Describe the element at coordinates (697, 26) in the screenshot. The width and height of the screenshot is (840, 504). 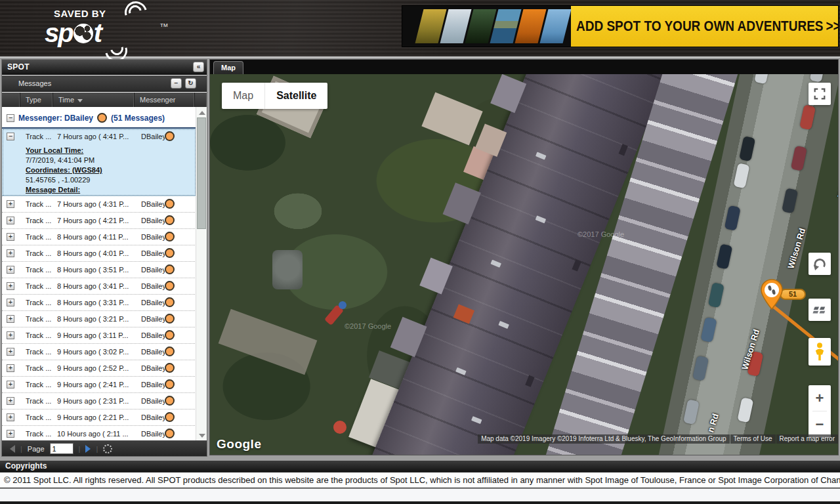
I see `ad-text: ADD SPOT TO YOUR OWN ADVENTURES` at that location.